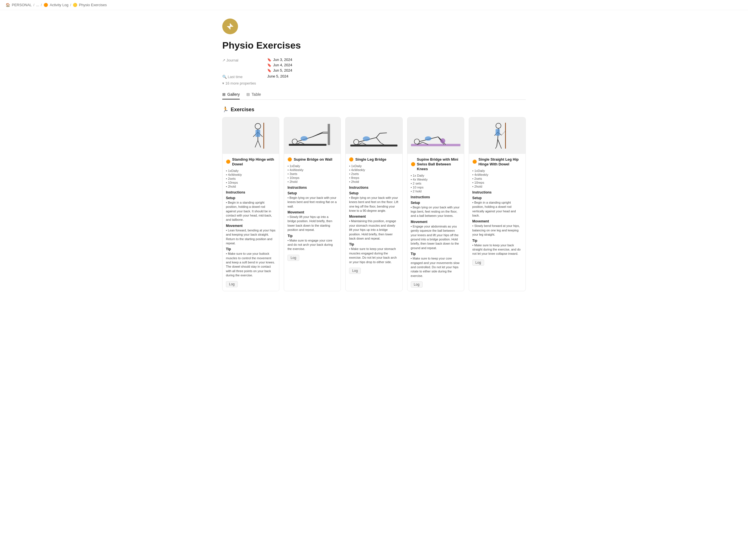  I want to click on more-properties-toggle: ▾ 16 more properties, so click(374, 83).